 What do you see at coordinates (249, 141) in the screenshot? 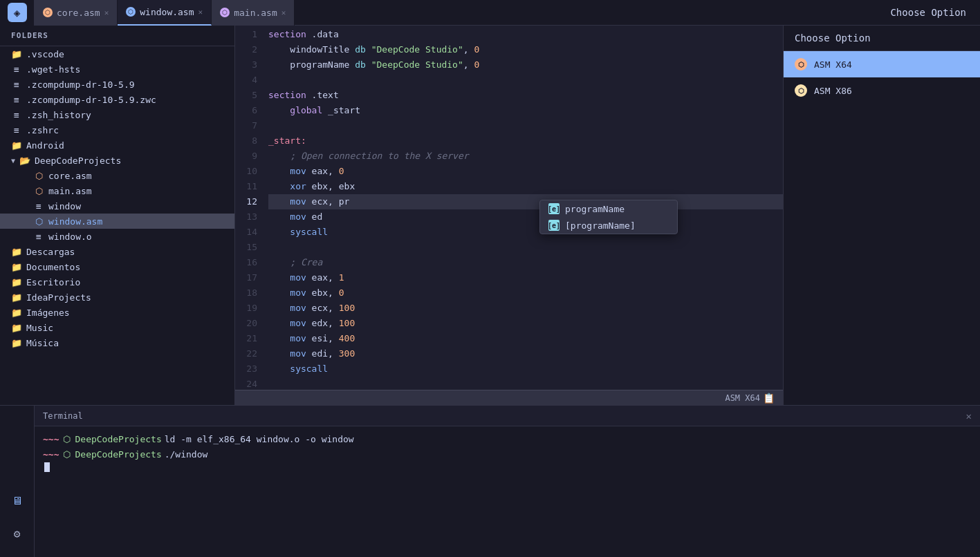
I see `line-num: 8` at bounding box center [249, 141].